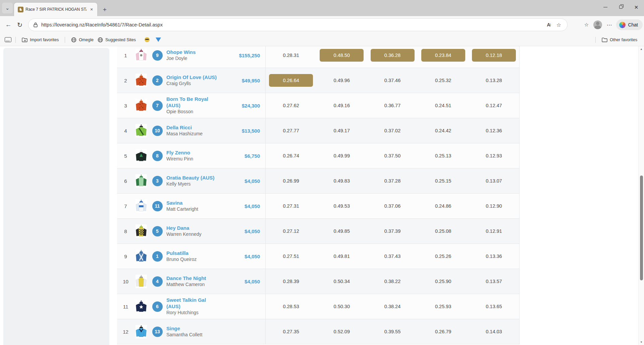  I want to click on jockey-name: Craig Grylls, so click(194, 84).